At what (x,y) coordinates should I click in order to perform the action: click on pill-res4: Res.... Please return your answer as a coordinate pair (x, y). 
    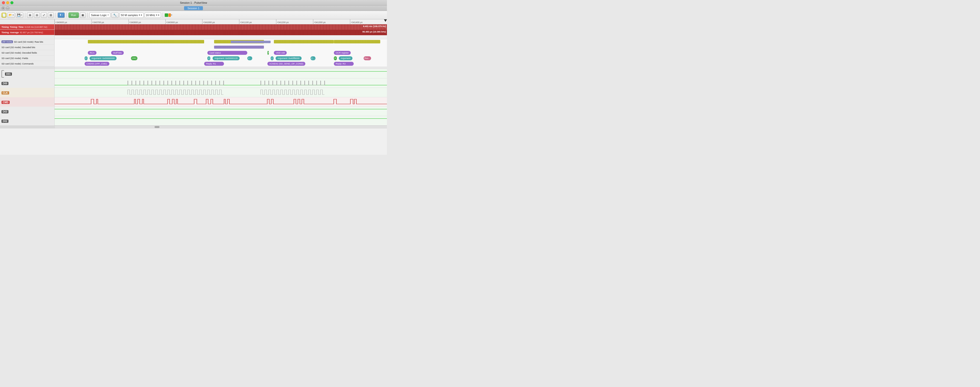
    Looking at the image, I should click on (368, 58).